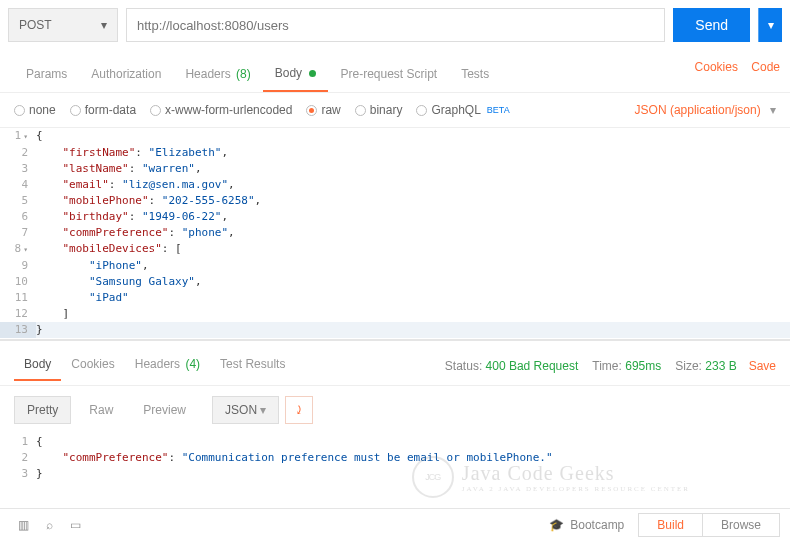  What do you see at coordinates (388, 75) in the screenshot?
I see `tab-prerequest: Pre-request Script` at bounding box center [388, 75].